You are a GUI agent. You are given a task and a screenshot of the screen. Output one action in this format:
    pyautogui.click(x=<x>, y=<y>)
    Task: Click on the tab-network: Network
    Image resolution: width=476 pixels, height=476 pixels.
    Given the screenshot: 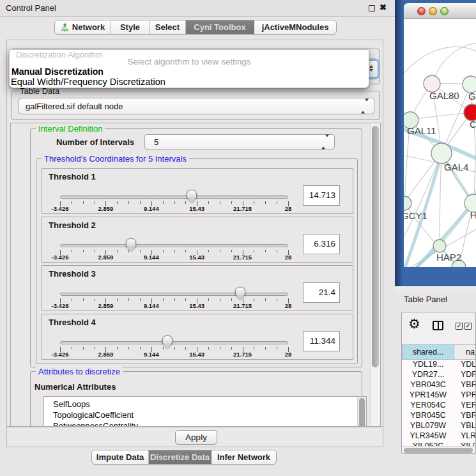 What is the action you would take?
    pyautogui.click(x=83, y=27)
    